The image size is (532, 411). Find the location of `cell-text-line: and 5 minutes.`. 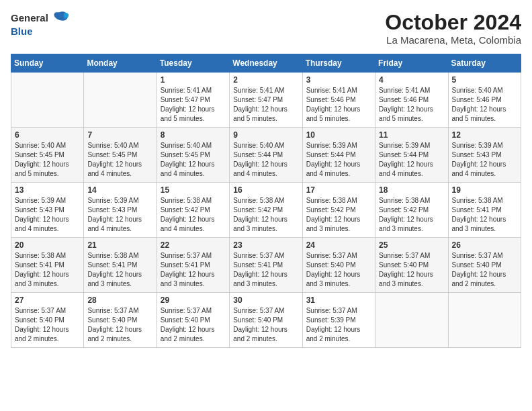

cell-text-line: and 5 minutes. is located at coordinates (255, 118).